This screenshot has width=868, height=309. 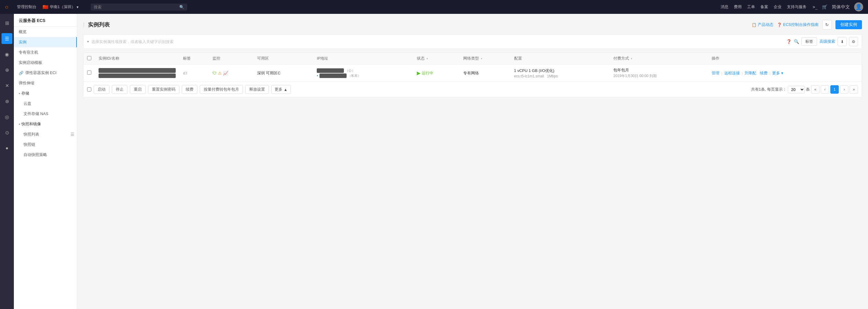 What do you see at coordinates (194, 59) in the screenshot?
I see `col-tag: 标签` at bounding box center [194, 59].